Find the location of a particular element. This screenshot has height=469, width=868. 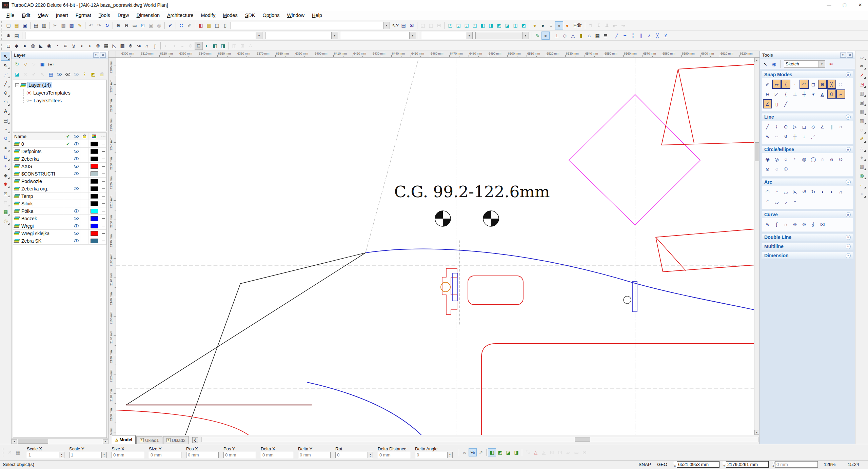

clip-button: ◧ is located at coordinates (201, 25).